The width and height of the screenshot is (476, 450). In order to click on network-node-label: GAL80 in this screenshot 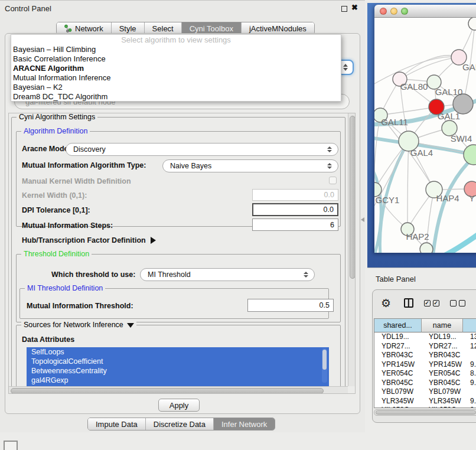, I will do `click(415, 86)`.